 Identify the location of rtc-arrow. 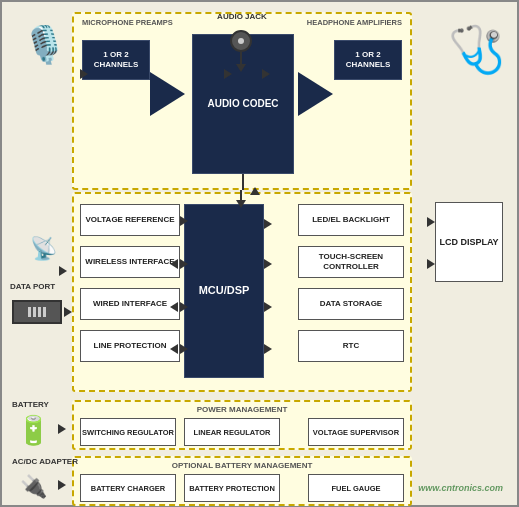
(268, 349).